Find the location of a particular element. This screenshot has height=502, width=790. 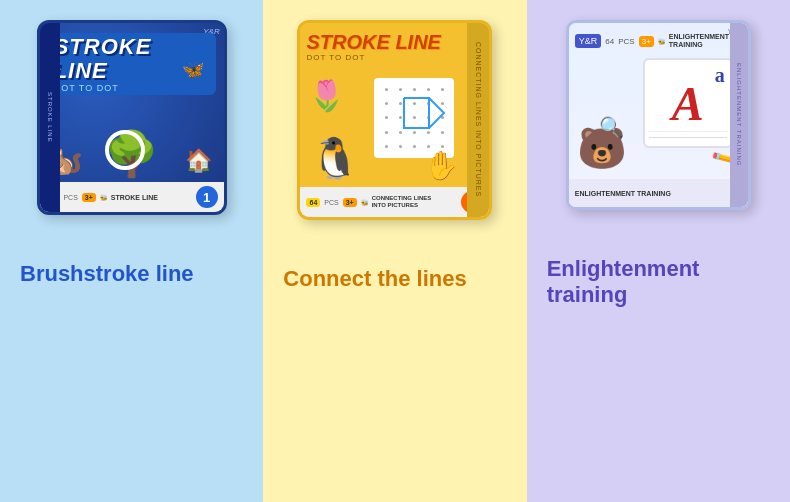

info-bar-blue: 64 PCS 3+ 🐝 STROKE LINE 1 is located at coordinates (132, 197).